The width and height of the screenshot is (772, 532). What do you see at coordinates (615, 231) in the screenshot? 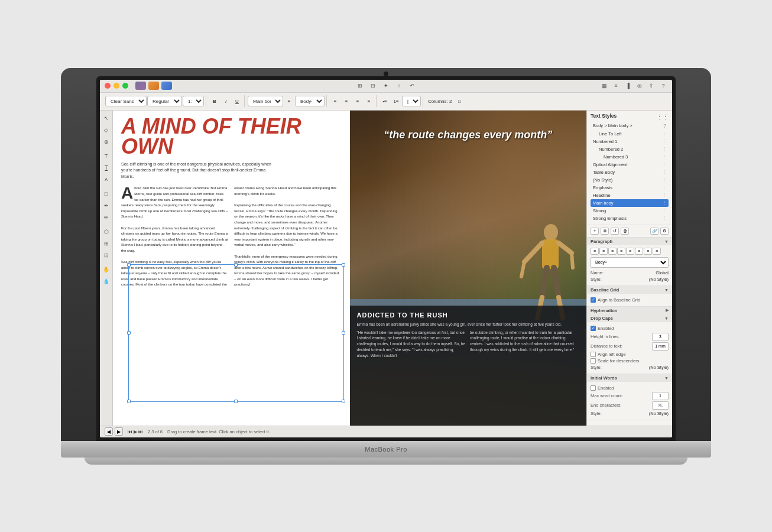
I see `sync-style-button: ↺` at bounding box center [615, 231].